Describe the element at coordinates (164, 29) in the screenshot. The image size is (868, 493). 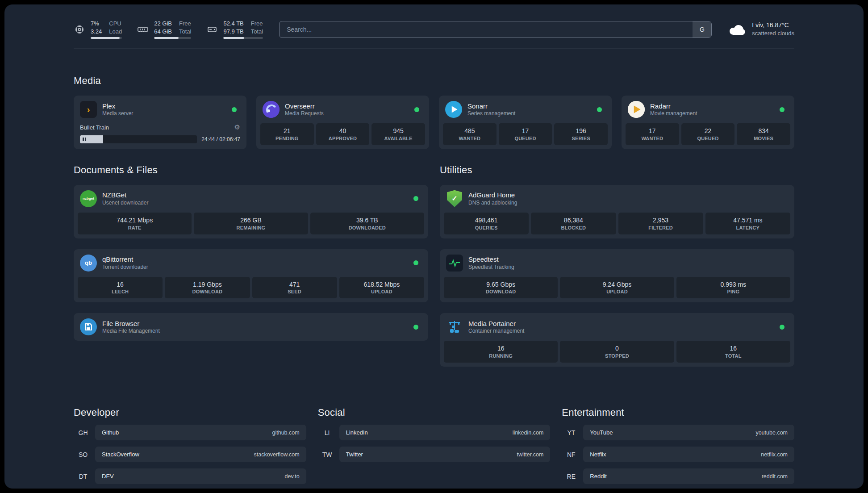
I see `memory-widget: 22 GiB 64 GiB Free Total` at that location.